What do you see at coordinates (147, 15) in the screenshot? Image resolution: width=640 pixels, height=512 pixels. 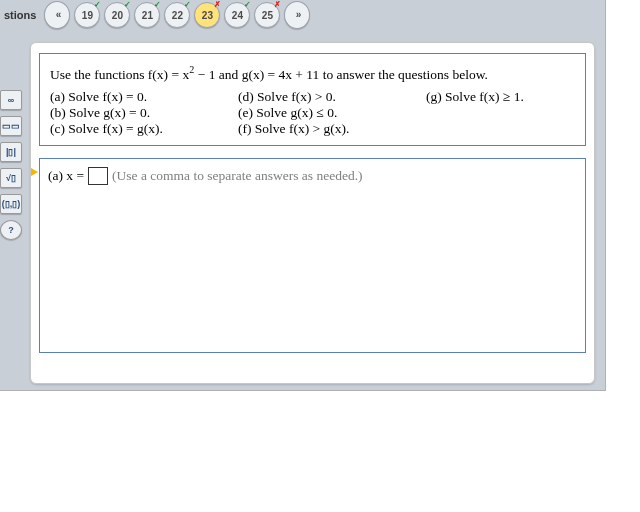 I see `question-21-button: 21✓` at bounding box center [147, 15].